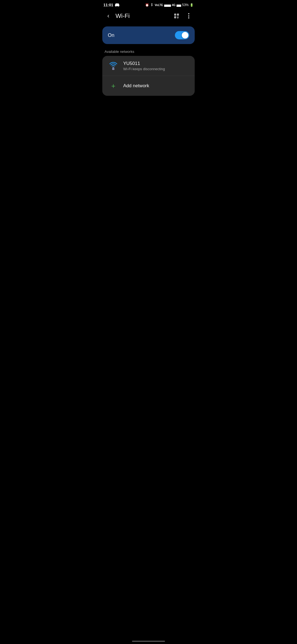  Describe the element at coordinates (148, 50) in the screenshot. I see `available-networks-label: Available networks` at that location.